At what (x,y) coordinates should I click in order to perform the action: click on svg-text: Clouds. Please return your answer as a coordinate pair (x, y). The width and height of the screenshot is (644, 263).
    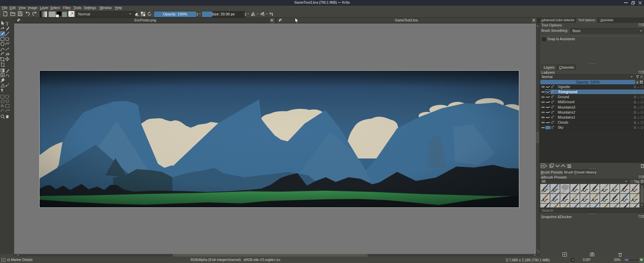
    Looking at the image, I should click on (563, 123).